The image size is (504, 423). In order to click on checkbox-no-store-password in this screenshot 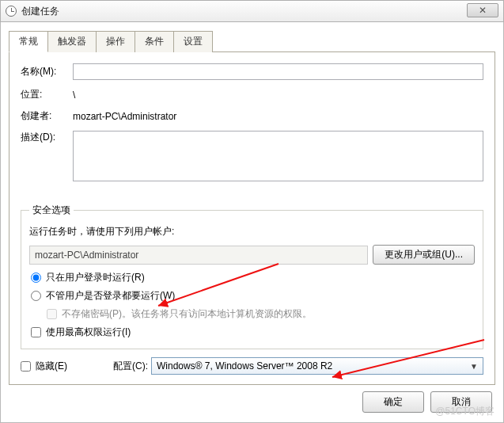, I will do `click(52, 314)`.